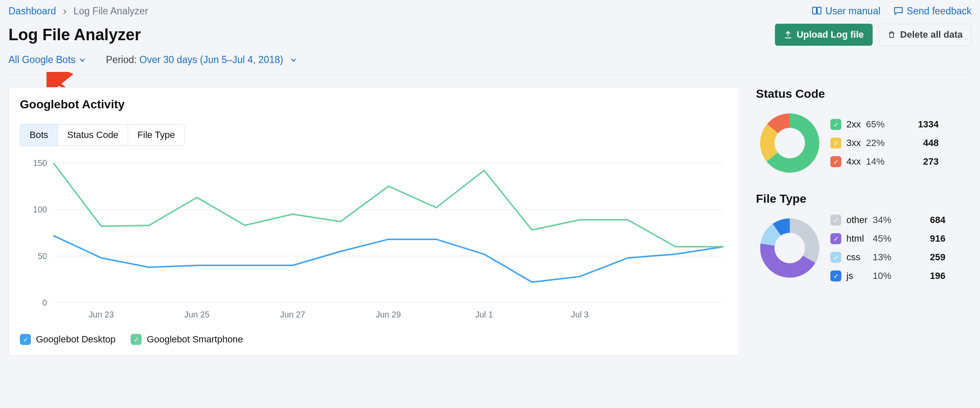 Image resolution: width=980 pixels, height=408 pixels. Describe the element at coordinates (864, 199) in the screenshot. I see `side-title: File Type` at that location.